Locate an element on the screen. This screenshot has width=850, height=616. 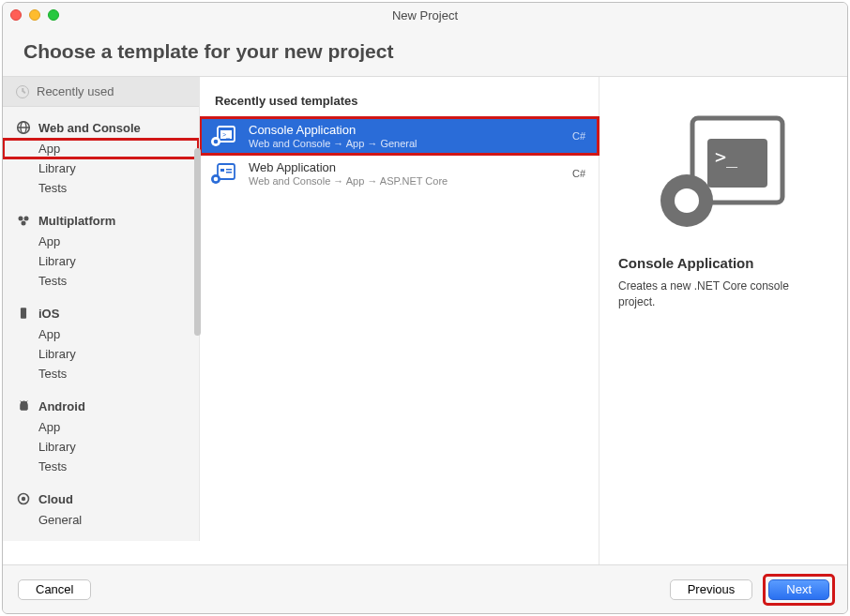
previous-button: Previous is located at coordinates (711, 590).